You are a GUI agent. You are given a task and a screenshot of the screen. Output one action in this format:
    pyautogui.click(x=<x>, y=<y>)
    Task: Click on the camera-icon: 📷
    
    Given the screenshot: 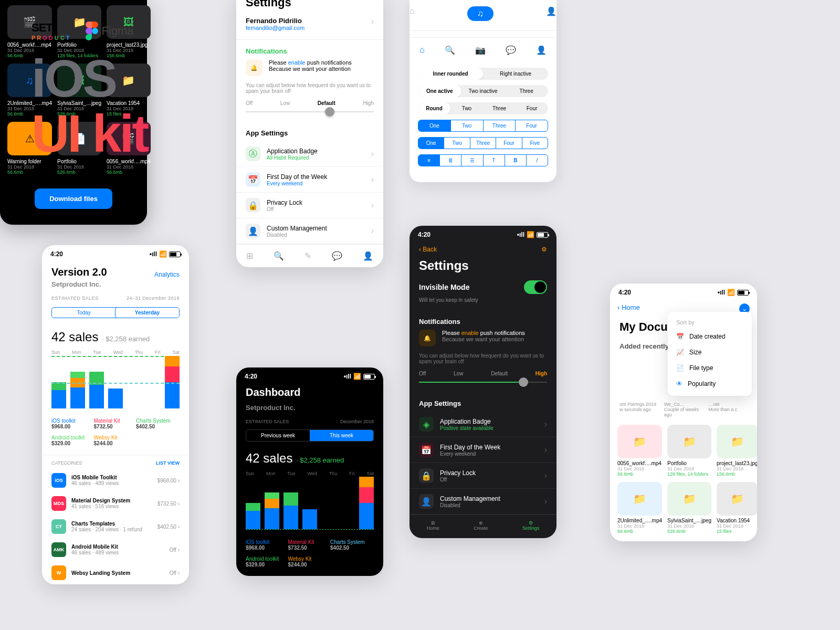 What is the action you would take?
    pyautogui.click(x=480, y=50)
    